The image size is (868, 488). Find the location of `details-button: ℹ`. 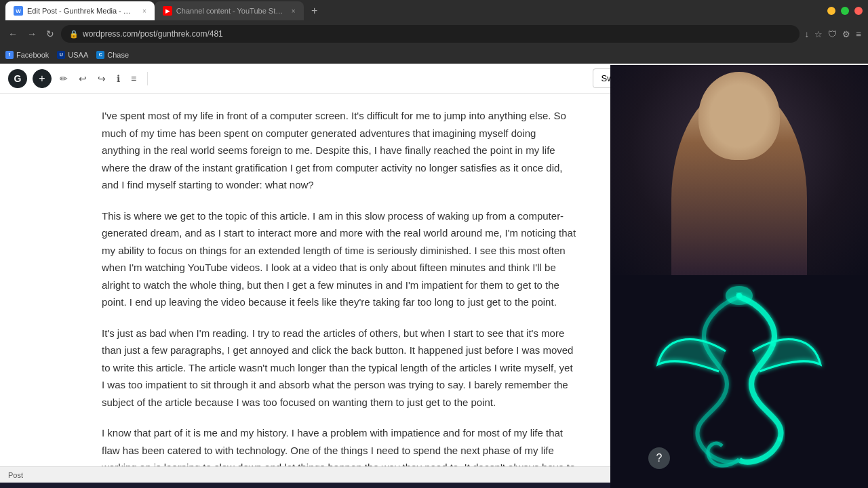

details-button: ℹ is located at coordinates (118, 79).